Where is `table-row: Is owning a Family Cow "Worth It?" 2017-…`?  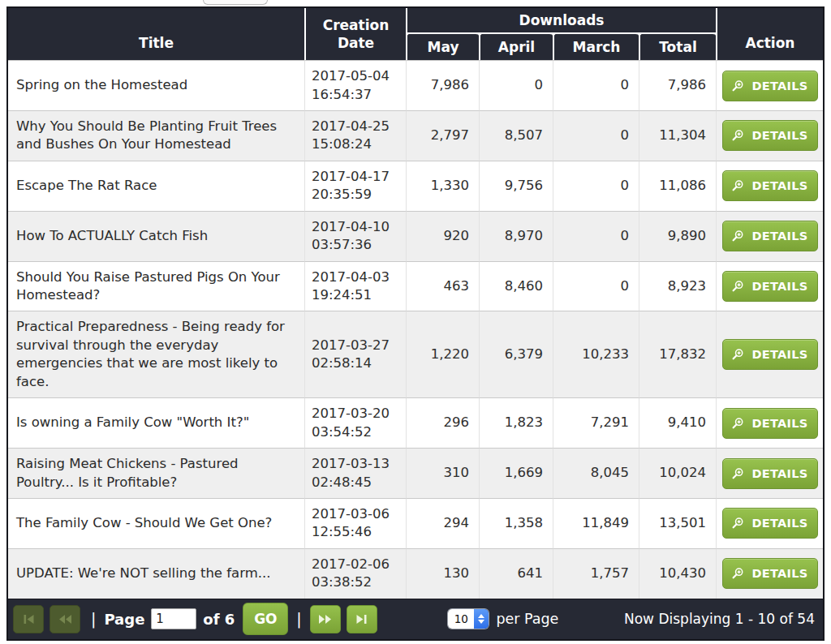 table-row: Is owning a Family Cow "Worth It?" 2017-… is located at coordinates (416, 423).